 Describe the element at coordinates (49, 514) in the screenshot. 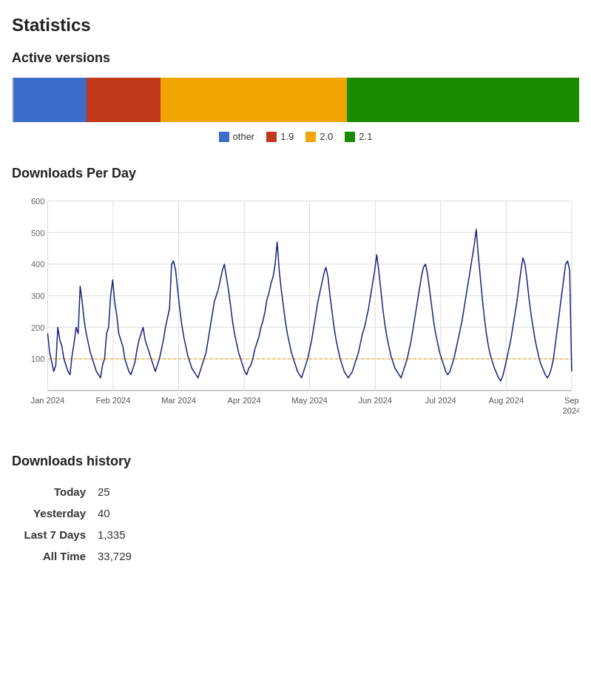

I see `history-label: Yesterday` at that location.